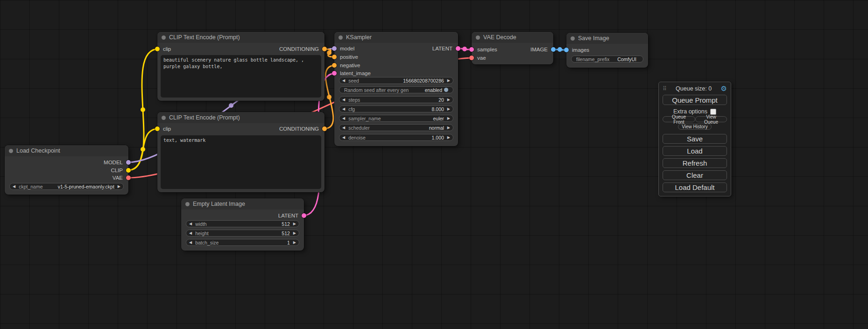 Image resolution: width=868 pixels, height=329 pixels. What do you see at coordinates (724, 89) in the screenshot?
I see `settings-gear-icon: ⚙` at bounding box center [724, 89].